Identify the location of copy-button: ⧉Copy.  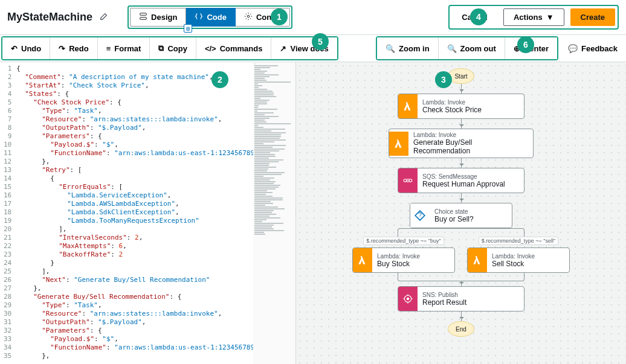
(173, 48).